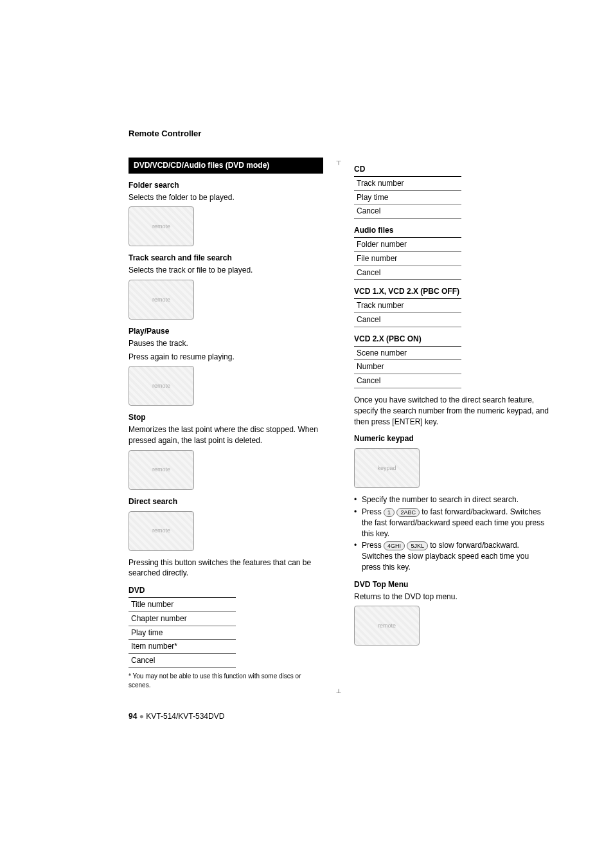 This screenshot has height=868, width=613. Describe the element at coordinates (451, 170) in the screenshot. I see `cd-heading: CD` at that location.